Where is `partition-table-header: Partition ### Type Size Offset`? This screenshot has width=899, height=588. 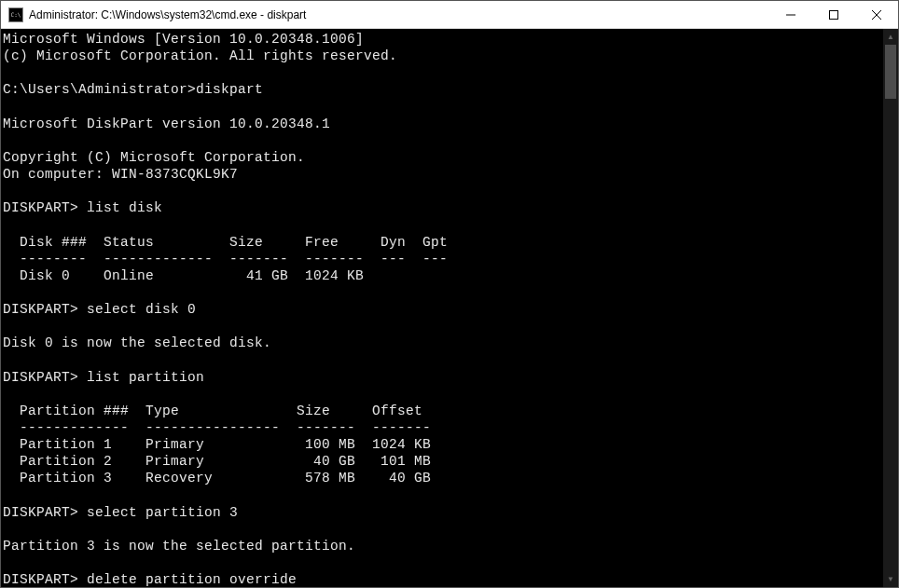
partition-table-header: Partition ### Type Size Offset is located at coordinates (213, 411).